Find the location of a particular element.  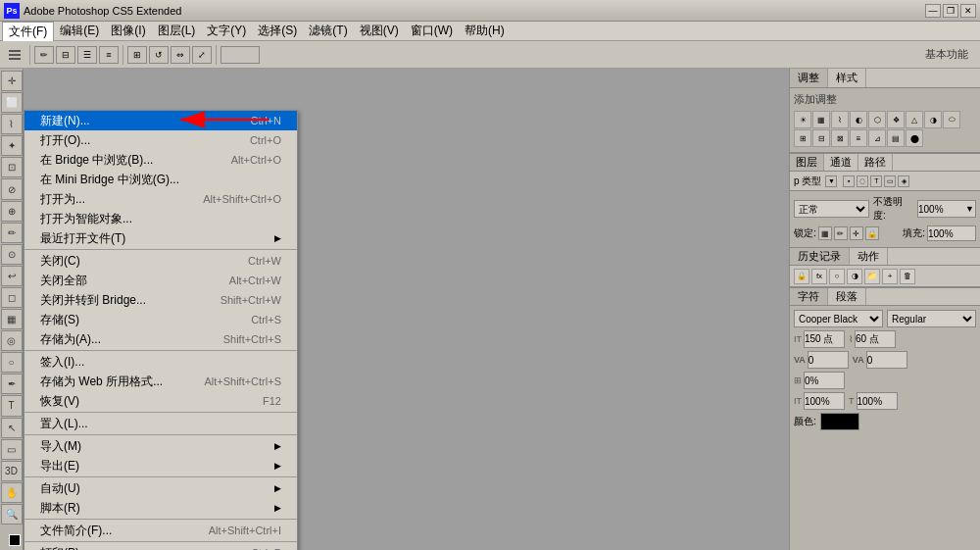

font-name-select: Cooper Black is located at coordinates (839, 319).